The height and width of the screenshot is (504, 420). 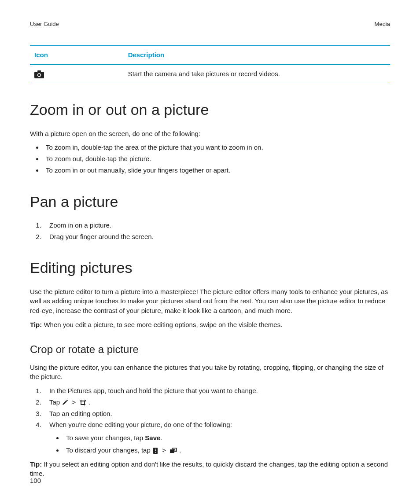 I want to click on list-item: To zoom out, double-tap the picture., so click(x=217, y=159).